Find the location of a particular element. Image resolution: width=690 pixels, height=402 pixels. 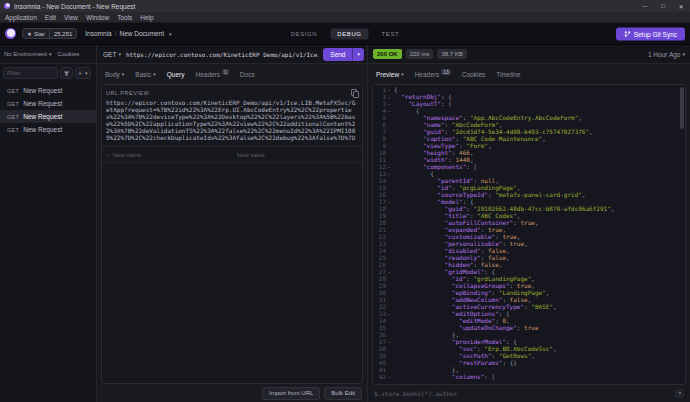

tab-timeline: Timeline is located at coordinates (508, 74).